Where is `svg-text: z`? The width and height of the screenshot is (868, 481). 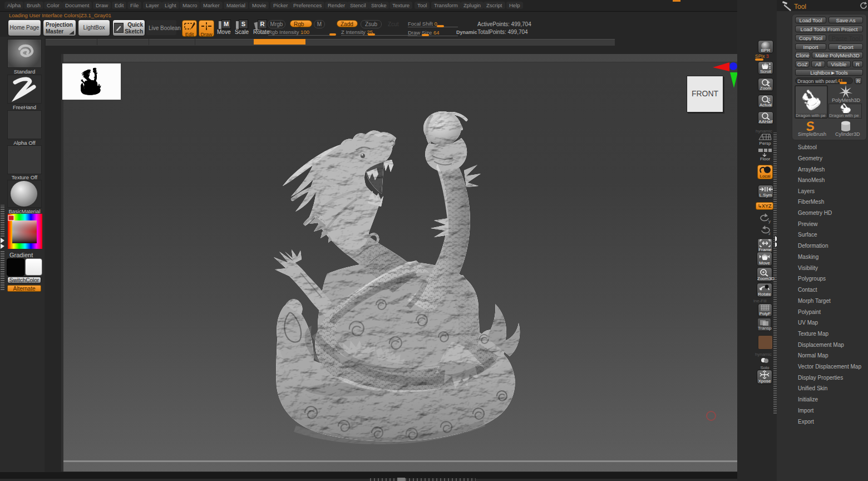
svg-text: z is located at coordinates (770, 234).